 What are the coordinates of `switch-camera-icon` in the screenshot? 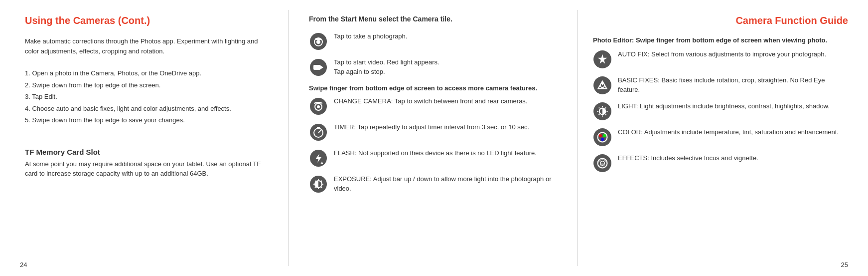 It's located at (318, 106).